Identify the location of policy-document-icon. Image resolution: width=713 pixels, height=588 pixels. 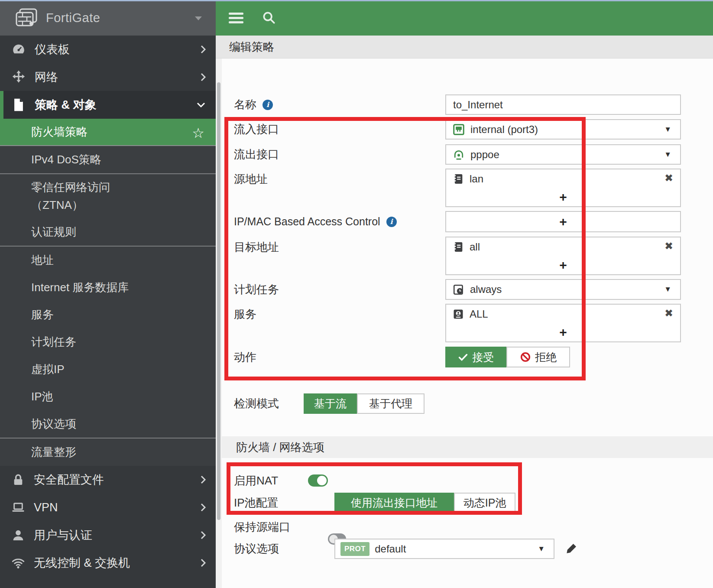
(19, 105).